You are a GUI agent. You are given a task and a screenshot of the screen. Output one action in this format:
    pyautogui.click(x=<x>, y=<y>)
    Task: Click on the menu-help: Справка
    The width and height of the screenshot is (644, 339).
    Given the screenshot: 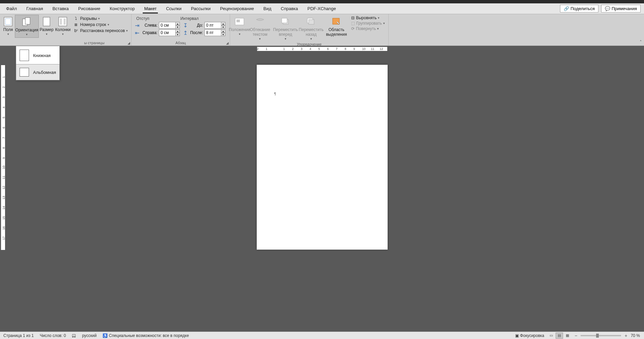 What is the action you would take?
    pyautogui.click(x=289, y=9)
    